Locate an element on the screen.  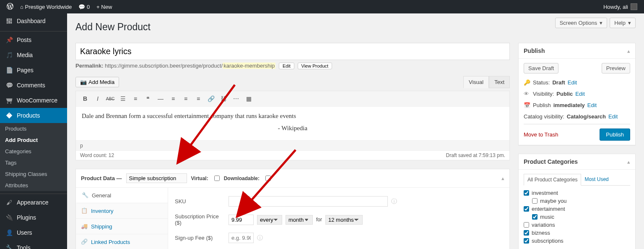
screen-options-button: Screen Options▾ is located at coordinates (581, 23).